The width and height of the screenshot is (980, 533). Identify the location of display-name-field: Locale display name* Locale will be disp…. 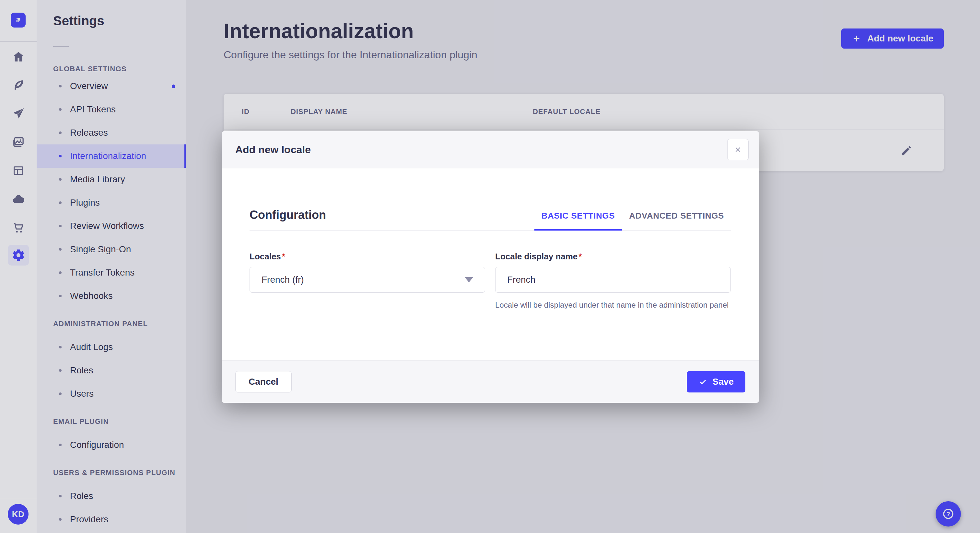
(613, 281).